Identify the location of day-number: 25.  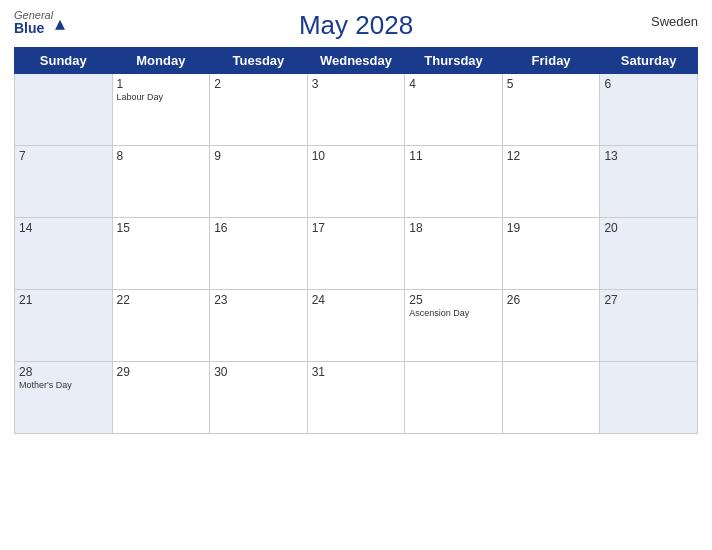
(454, 300).